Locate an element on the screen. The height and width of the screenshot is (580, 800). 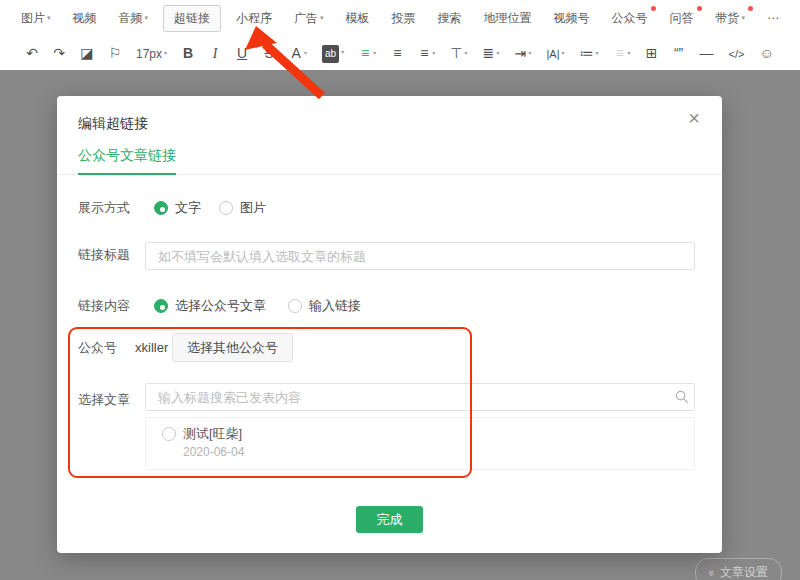
menu-item-label: 公众号 is located at coordinates (630, 18).